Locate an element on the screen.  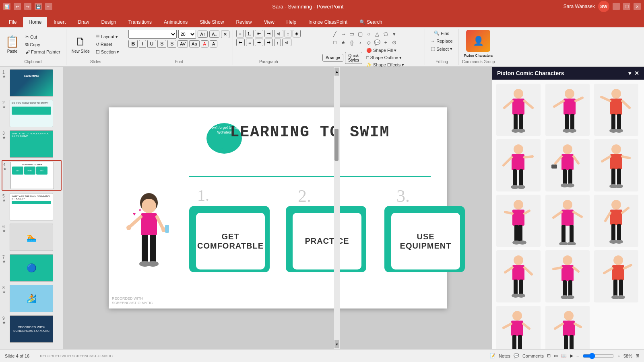
pixton-button: 👤 is located at coordinates (478, 41).